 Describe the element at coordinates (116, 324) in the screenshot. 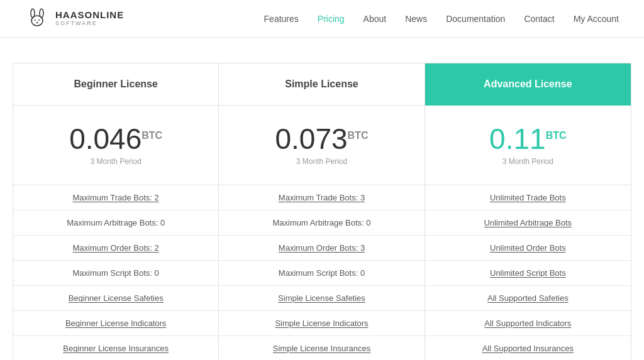

I see `feature-beginner-5: Beginner License Indicators` at that location.